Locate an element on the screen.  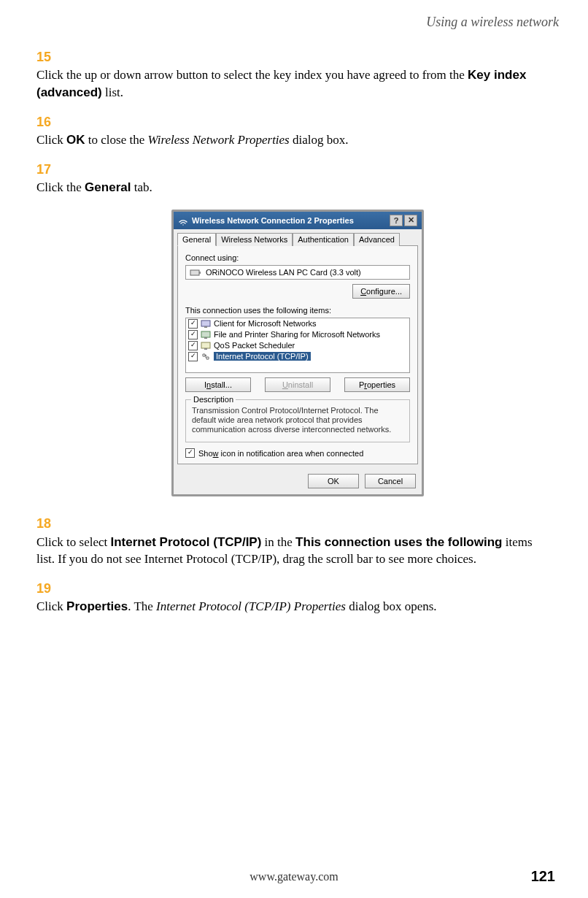
step-number: 16 is located at coordinates (47, 123).